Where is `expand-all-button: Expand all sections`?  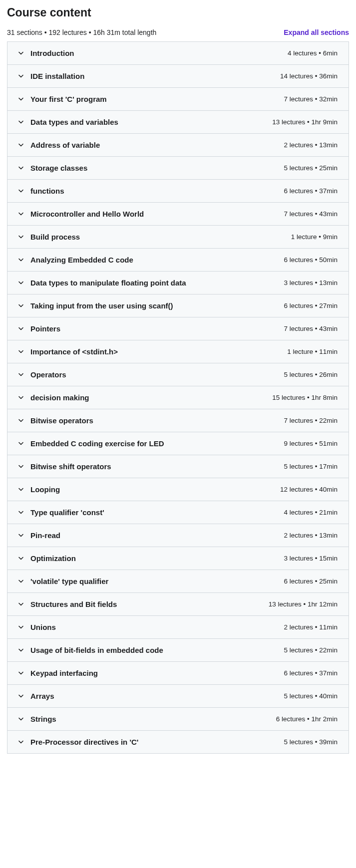 expand-all-button: Expand all sections is located at coordinates (317, 32).